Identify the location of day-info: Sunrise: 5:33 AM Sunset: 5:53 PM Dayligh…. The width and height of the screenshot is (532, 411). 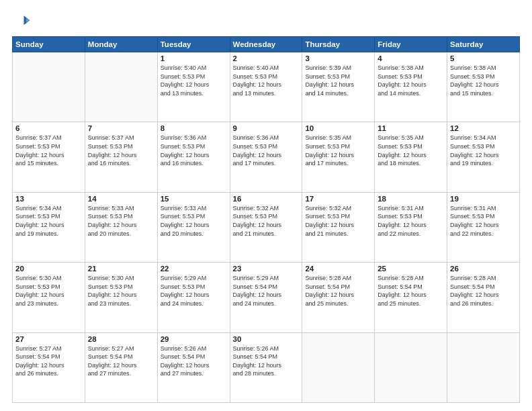
(193, 221).